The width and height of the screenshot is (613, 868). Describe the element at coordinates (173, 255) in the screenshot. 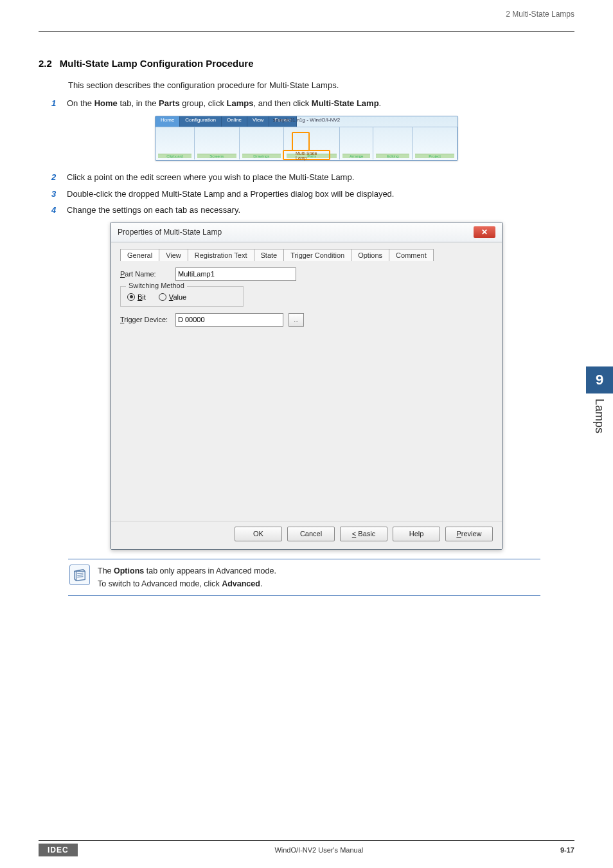

I see `dialog-tab-view: View` at that location.